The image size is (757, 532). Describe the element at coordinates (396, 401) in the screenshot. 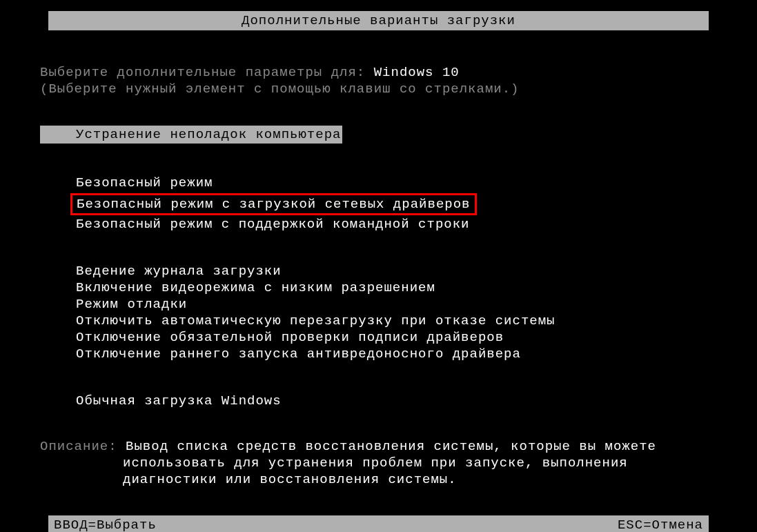

I see `menu-item-normal-boot: Обычная загрузка Windows` at that location.